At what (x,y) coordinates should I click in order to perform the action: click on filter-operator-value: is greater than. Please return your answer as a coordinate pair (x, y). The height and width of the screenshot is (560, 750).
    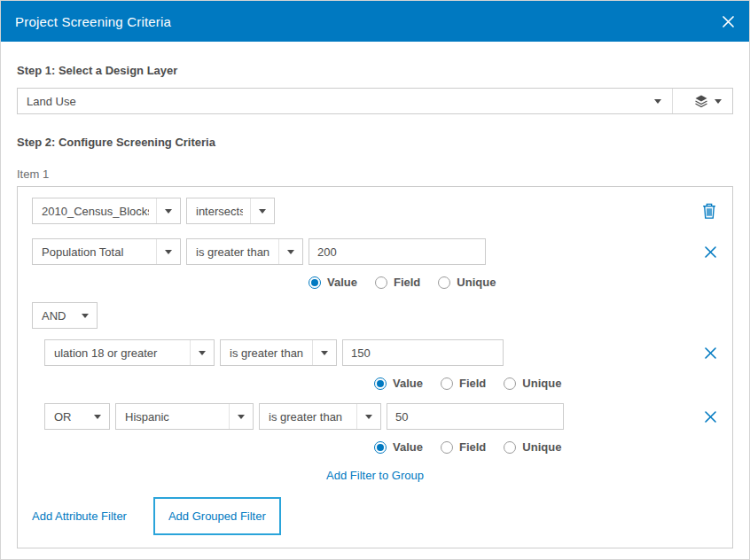
    Looking at the image, I should click on (234, 252).